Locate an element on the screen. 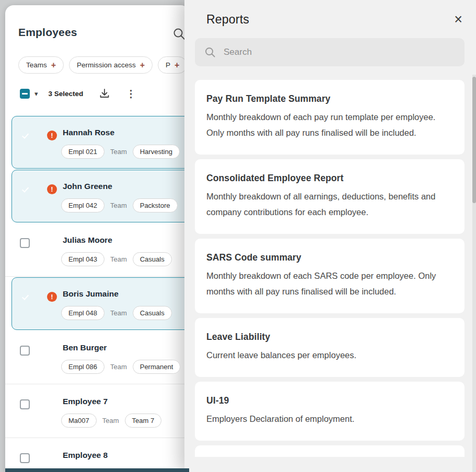 This screenshot has height=472, width=476. employee-name: Employee 7 is located at coordinates (85, 402).